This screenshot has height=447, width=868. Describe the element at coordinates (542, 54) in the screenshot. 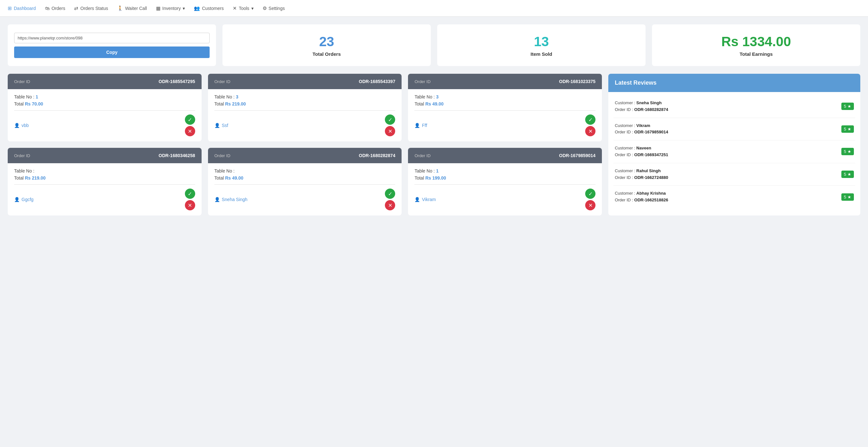

I see `item-sold-label: Item Sold` at that location.